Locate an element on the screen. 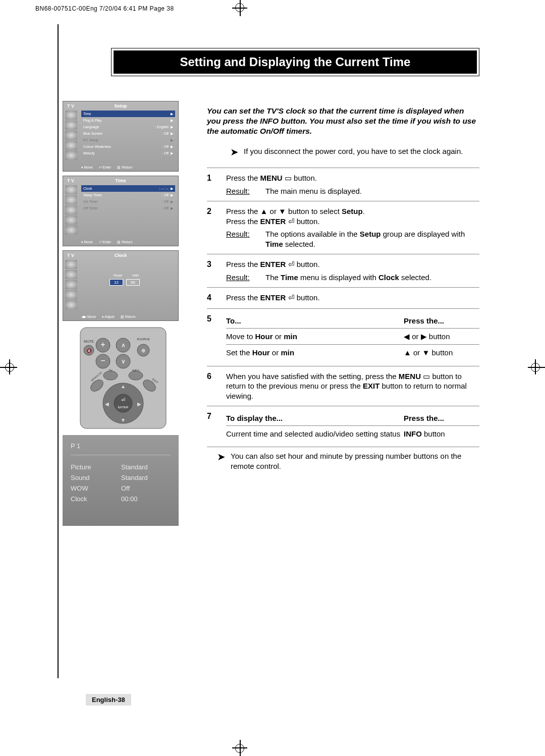 The width and height of the screenshot is (545, 756). note: ➤ You can also set hour and minute by pr… is located at coordinates (348, 461).